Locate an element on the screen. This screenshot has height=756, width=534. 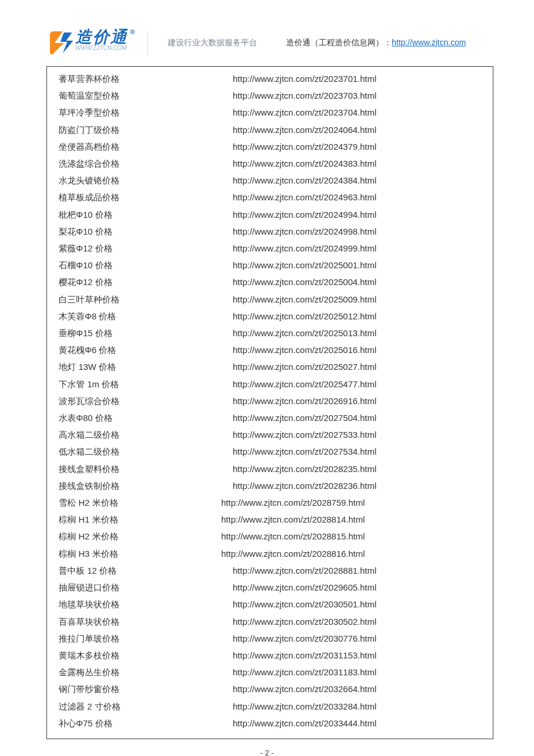
item-url: http://www.zjtcn.com/zt/2031183.html is located at coordinates (305, 672).